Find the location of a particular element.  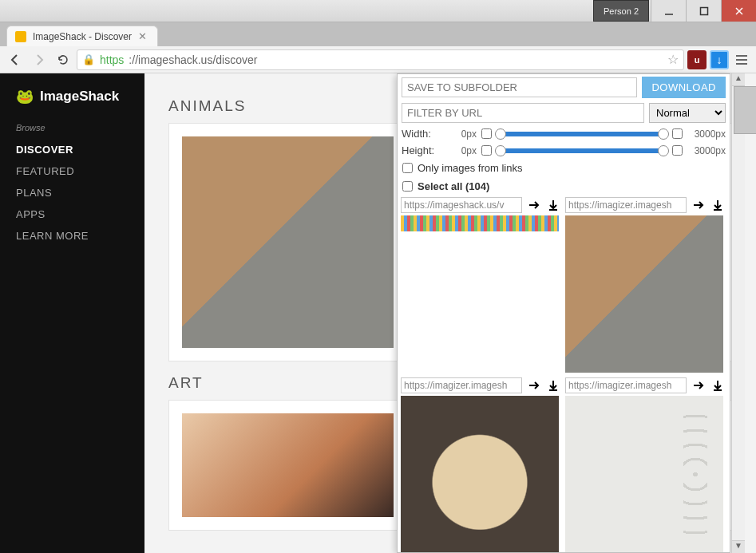

height-max-value: 3000px is located at coordinates (707, 151).